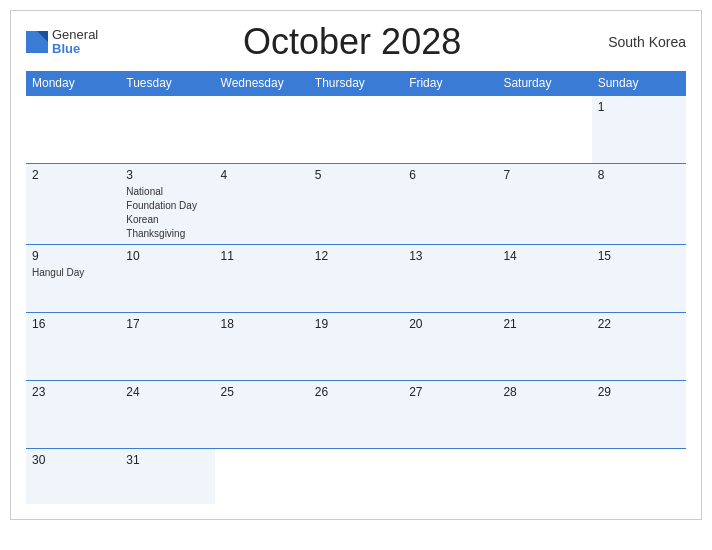 This screenshot has width=712, height=550. I want to click on col-monday: Monday, so click(73, 84).